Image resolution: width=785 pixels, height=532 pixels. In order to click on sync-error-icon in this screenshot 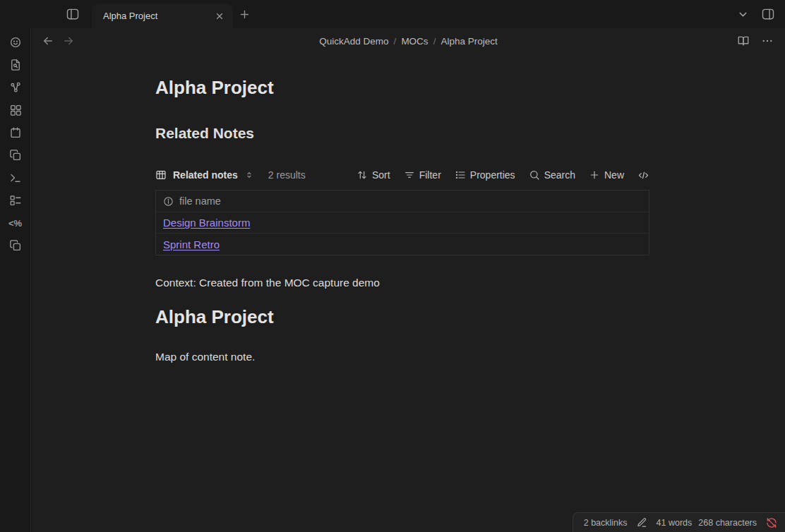, I will do `click(772, 523)`.